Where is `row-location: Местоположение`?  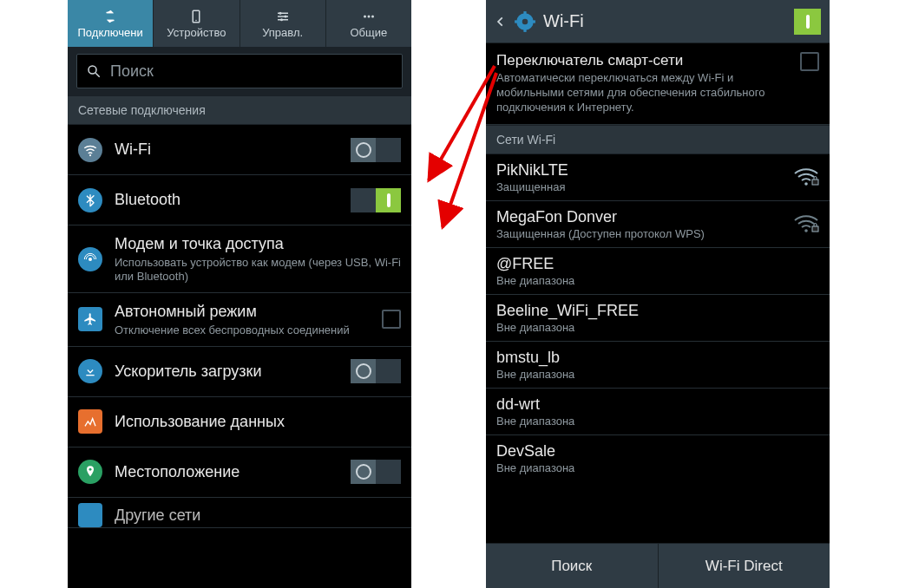
row-location: Местоположение is located at coordinates (240, 473).